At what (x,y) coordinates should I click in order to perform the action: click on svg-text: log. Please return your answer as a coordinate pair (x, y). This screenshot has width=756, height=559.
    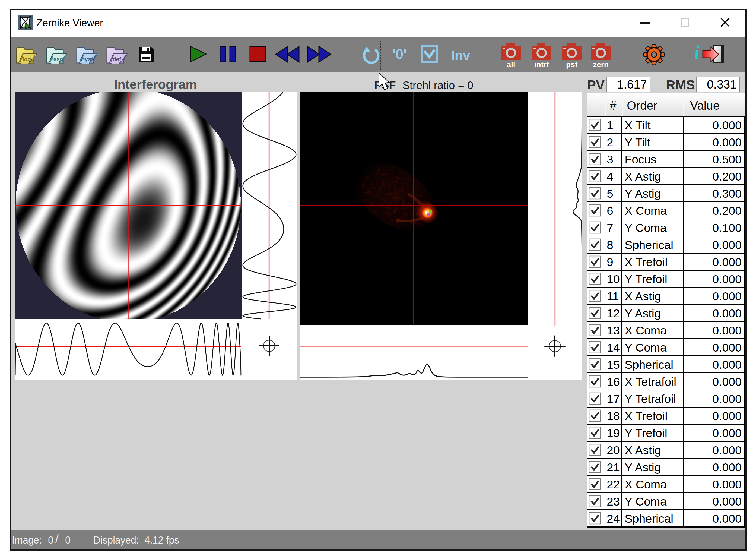
    Looking at the image, I should click on (27, 59).